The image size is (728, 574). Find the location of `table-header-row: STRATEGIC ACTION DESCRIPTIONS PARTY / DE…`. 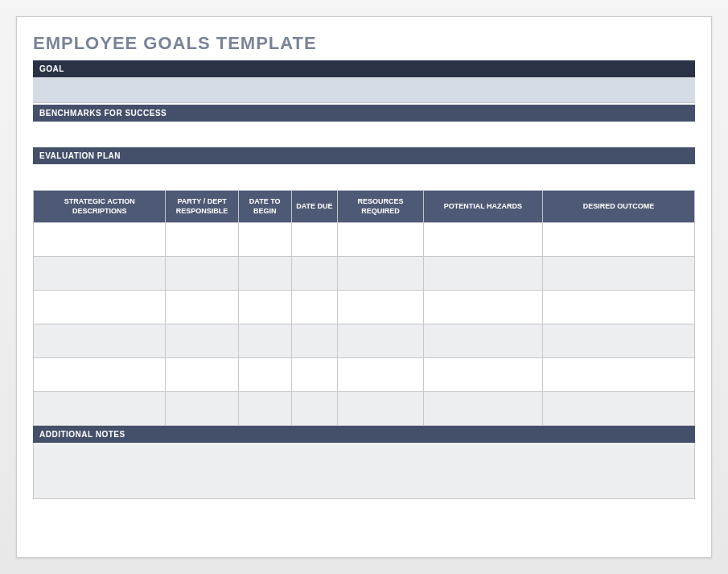

table-header-row: STRATEGIC ACTION DESCRIPTIONS PARTY / DE… is located at coordinates (364, 207).